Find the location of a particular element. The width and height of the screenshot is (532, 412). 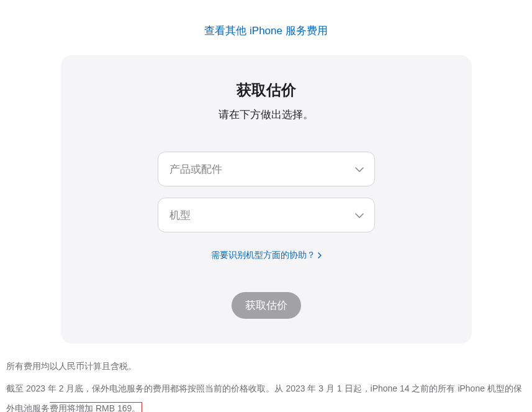

model-select: 机型 is located at coordinates (266, 215).